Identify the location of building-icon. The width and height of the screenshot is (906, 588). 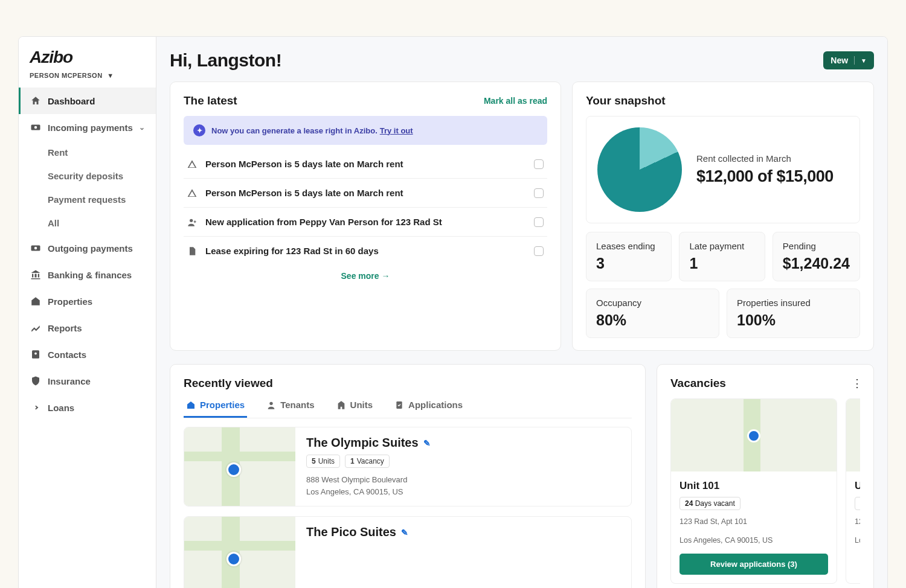
(341, 405).